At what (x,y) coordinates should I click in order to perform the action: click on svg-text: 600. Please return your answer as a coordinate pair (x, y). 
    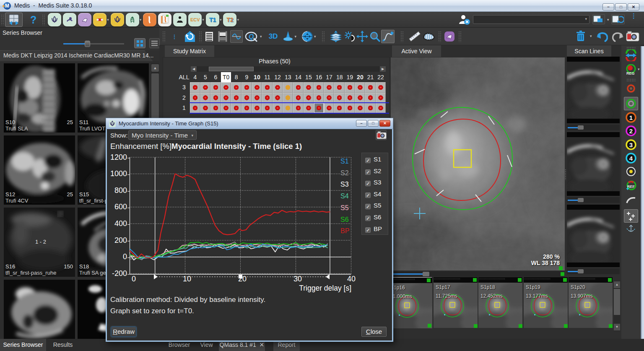
    Looking at the image, I should click on (121, 207).